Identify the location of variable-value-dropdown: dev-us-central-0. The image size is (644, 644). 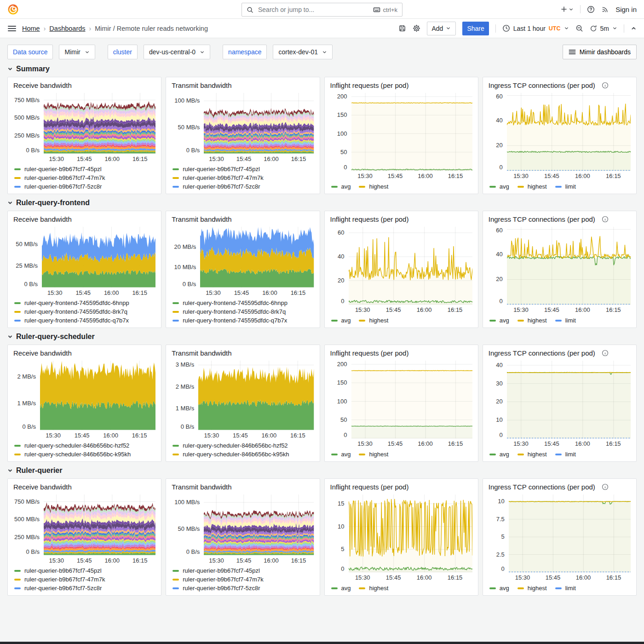
(177, 52).